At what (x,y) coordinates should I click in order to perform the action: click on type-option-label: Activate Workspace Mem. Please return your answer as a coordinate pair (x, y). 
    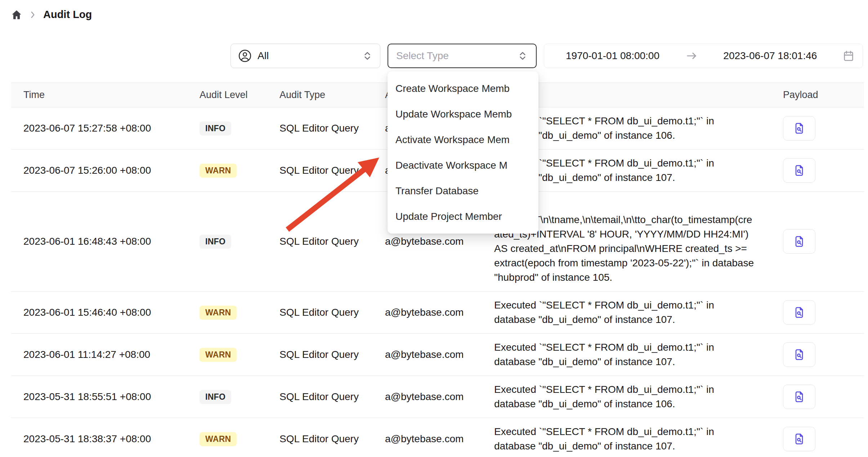
    Looking at the image, I should click on (452, 140).